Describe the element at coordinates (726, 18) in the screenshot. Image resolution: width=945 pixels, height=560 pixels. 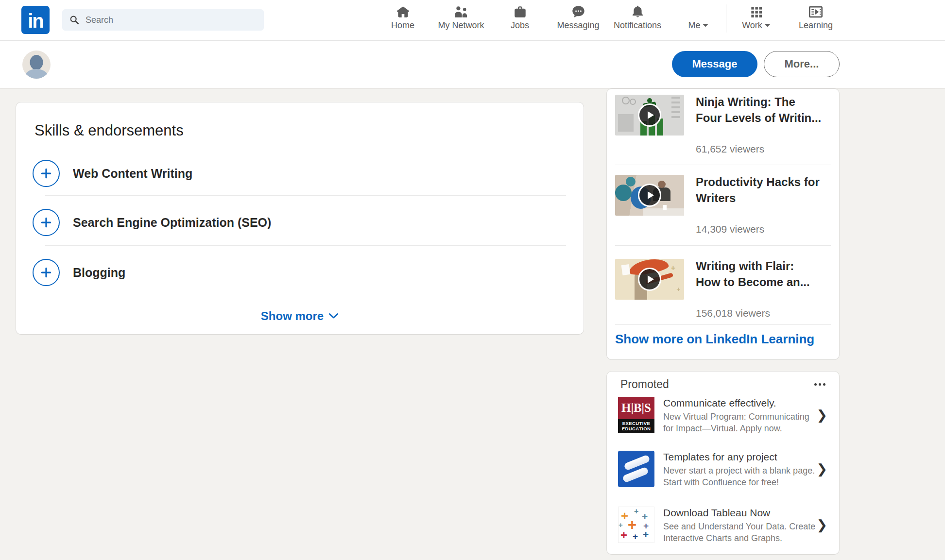
I see `nav-divider` at that location.